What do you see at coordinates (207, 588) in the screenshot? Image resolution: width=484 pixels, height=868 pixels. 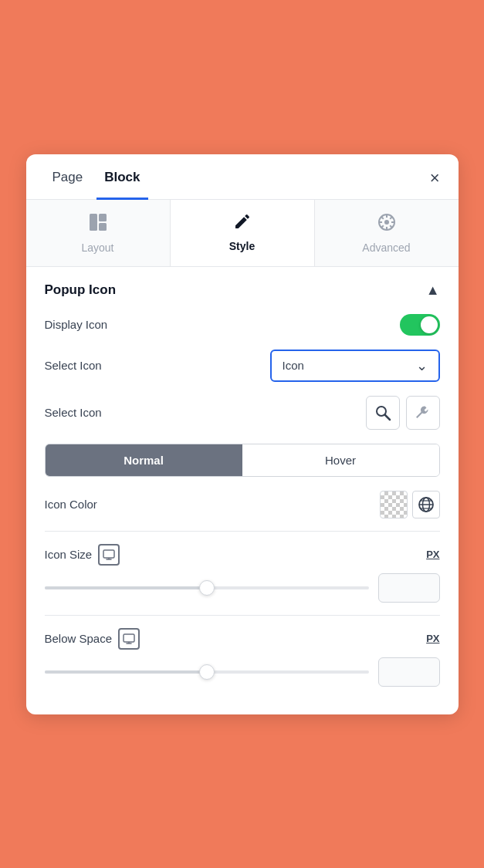 I see `slider-thumb` at bounding box center [207, 588].